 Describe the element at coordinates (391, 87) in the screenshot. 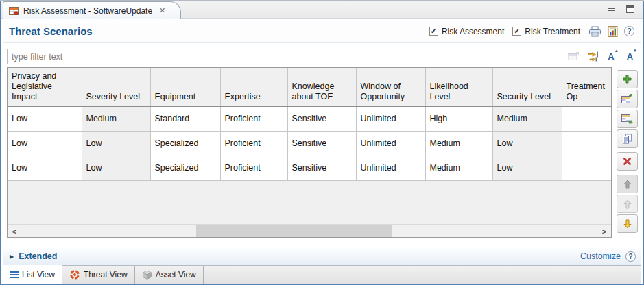

I see `column-header: Window of Opportunity` at that location.